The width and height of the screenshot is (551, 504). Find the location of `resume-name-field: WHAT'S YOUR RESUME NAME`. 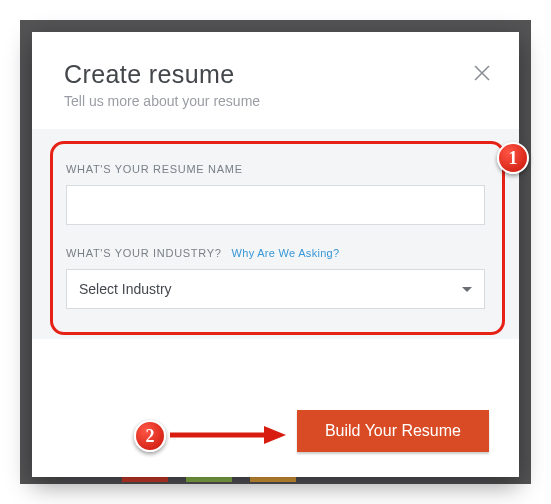

resume-name-field: WHAT'S YOUR RESUME NAME is located at coordinates (276, 194).